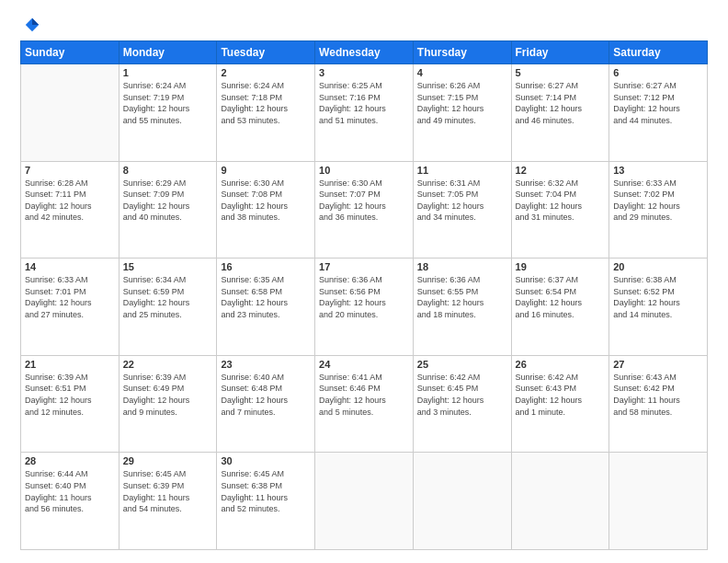  What do you see at coordinates (70, 267) in the screenshot?
I see `day-number: 14` at bounding box center [70, 267].